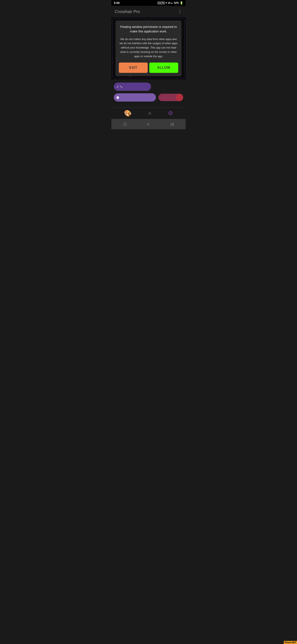  What do you see at coordinates (166, 3) in the screenshot?
I see `wifi-icon: ▾` at bounding box center [166, 3].